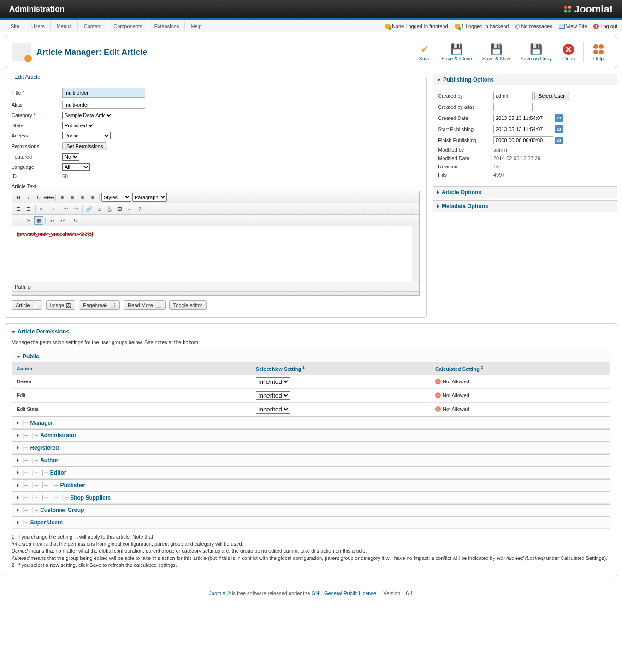 This screenshot has width=622, height=672. What do you see at coordinates (533, 26) in the screenshot?
I see `status-messages: No messages` at bounding box center [533, 26].